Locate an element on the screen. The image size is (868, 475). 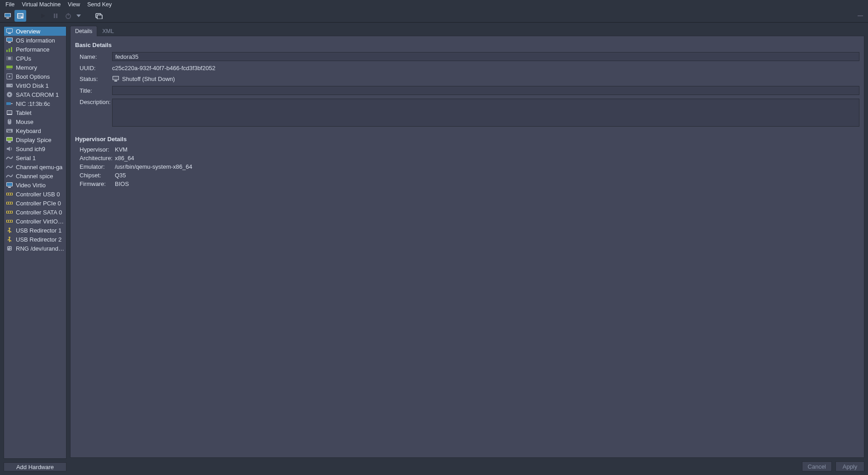
hv-label: Hypervisor: is located at coordinates (95, 149).